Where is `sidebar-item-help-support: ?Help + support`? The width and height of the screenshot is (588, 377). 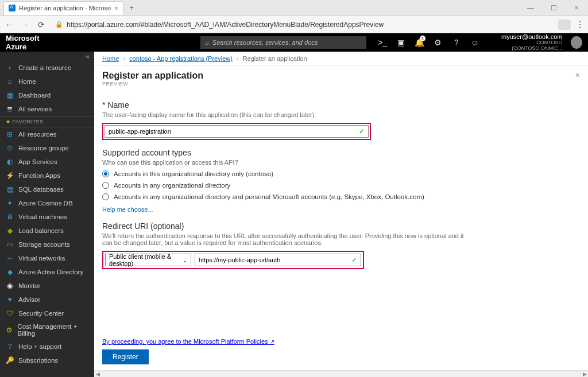 sidebar-item-help-support: ?Help + support is located at coordinates (47, 347).